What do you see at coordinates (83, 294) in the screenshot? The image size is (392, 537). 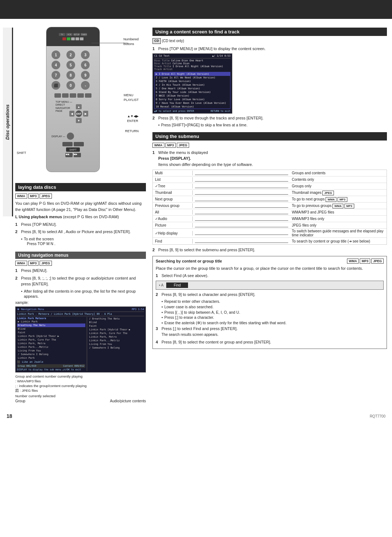 I see `nav-bullet-1: After listing all the contents in one gr…` at bounding box center [83, 294].